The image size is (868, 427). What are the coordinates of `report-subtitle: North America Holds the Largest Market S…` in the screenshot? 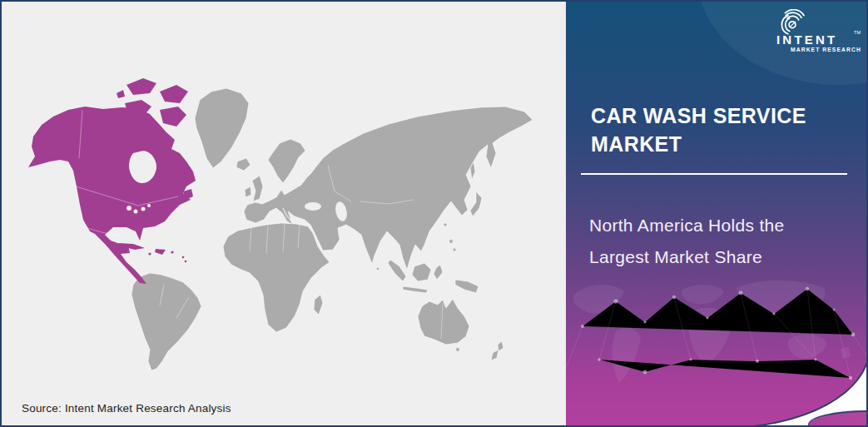 It's located at (698, 241).